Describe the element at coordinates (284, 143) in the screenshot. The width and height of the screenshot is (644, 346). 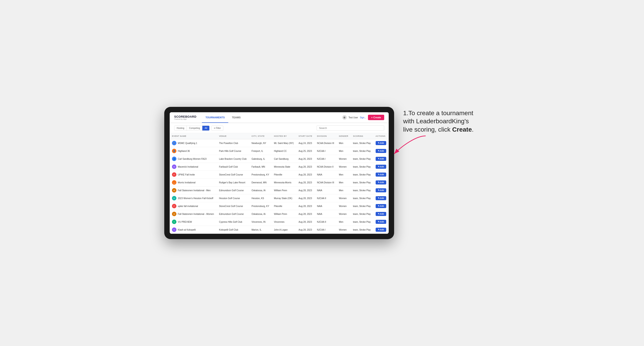
I see `cell-hosted-by: Mt. Saint Mary (NY)` at that location.